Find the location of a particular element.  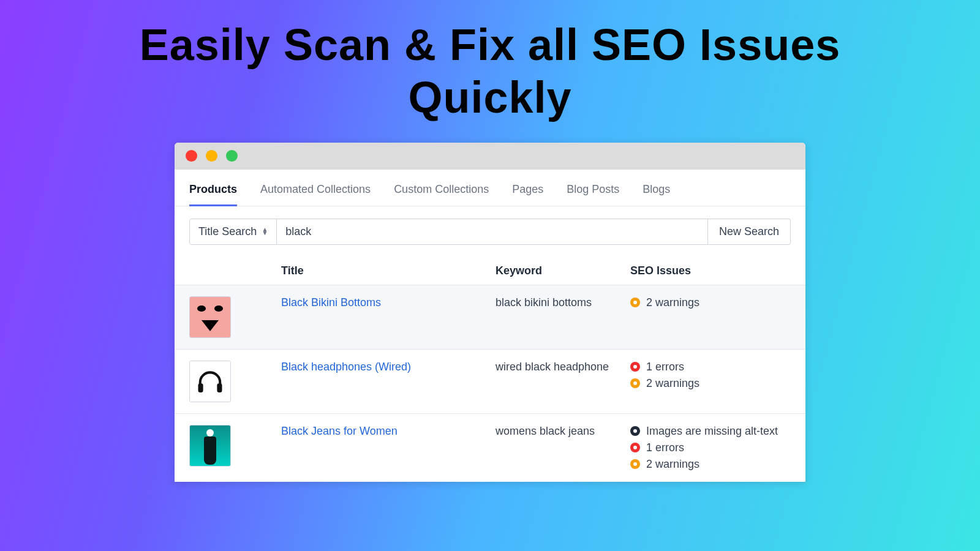

product-keyword: womens black jeans is located at coordinates (563, 431).